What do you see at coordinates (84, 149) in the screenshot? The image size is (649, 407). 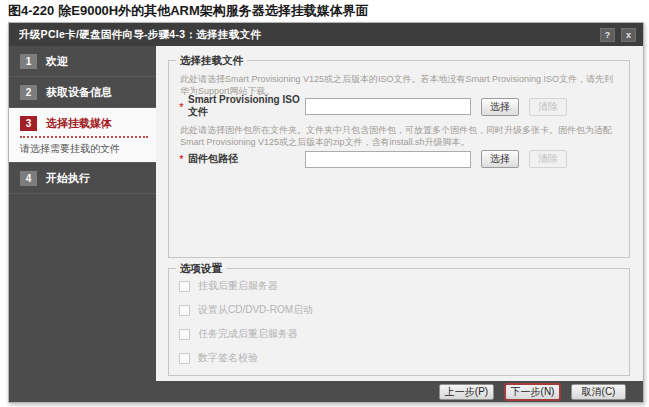 I see `step-subtitle: 请选择需要挂载的文件` at bounding box center [84, 149].